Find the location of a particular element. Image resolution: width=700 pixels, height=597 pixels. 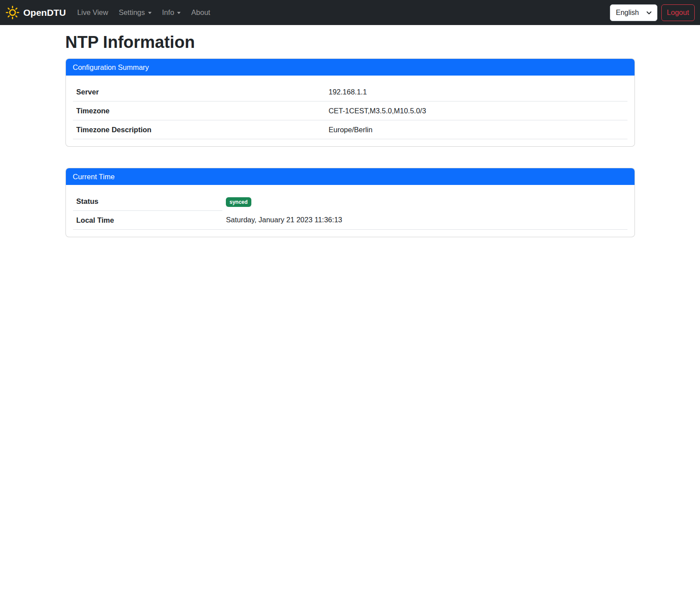

brand: OpenDTU is located at coordinates (36, 12).